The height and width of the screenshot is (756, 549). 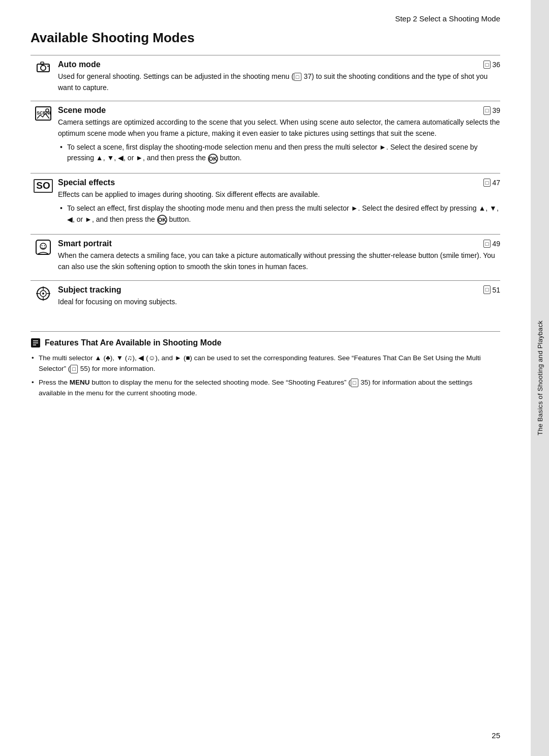 I want to click on mode-icon-tracking, so click(x=44, y=298).